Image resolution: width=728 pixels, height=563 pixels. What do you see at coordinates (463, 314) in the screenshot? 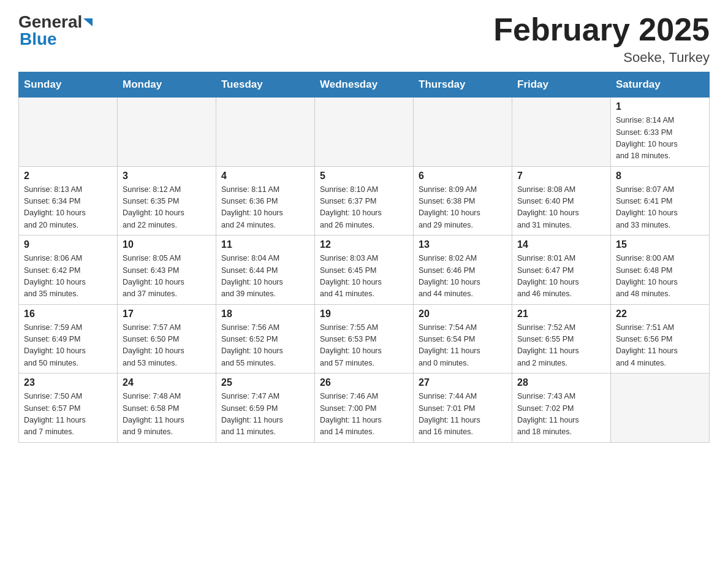
I see `day-number: 20` at bounding box center [463, 314].